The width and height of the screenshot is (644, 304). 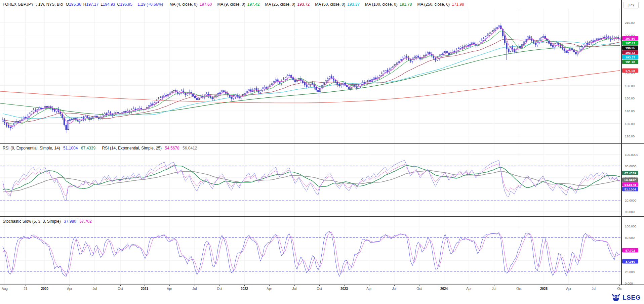 What do you see at coordinates (253, 4) in the screenshot?
I see `ma-legend-value: 197.42` at bounding box center [253, 4].